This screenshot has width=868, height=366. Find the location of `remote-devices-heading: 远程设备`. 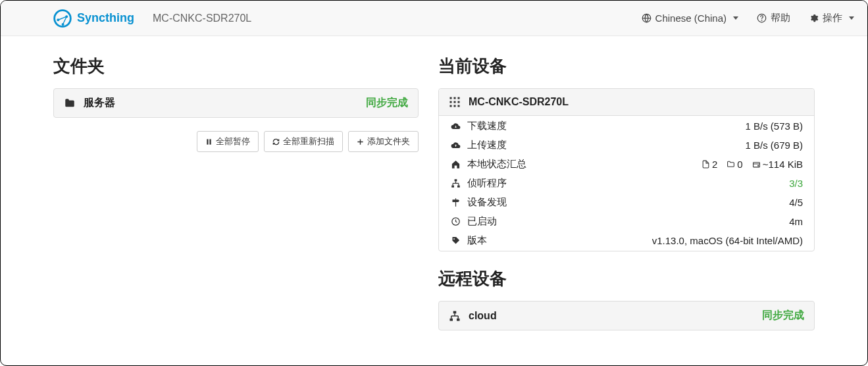

remote-devices-heading: 远程设备 is located at coordinates (626, 279).